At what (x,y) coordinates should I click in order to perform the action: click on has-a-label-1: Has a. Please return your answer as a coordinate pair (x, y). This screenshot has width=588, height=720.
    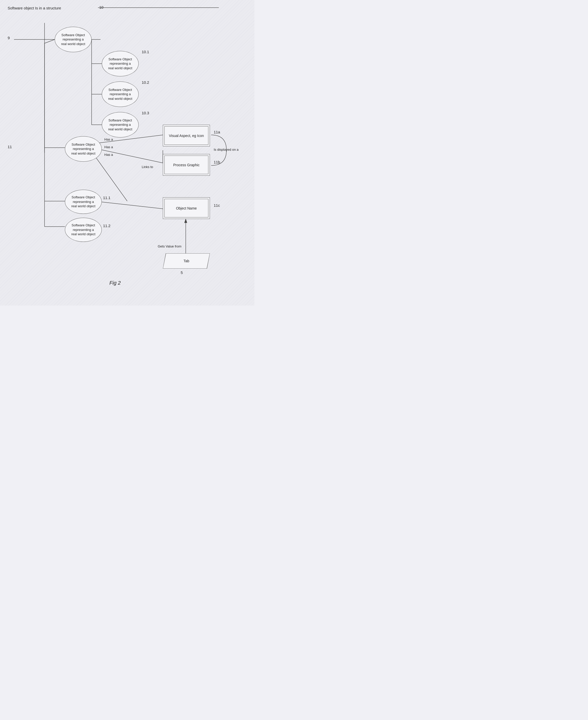
    Looking at the image, I should click on (109, 140).